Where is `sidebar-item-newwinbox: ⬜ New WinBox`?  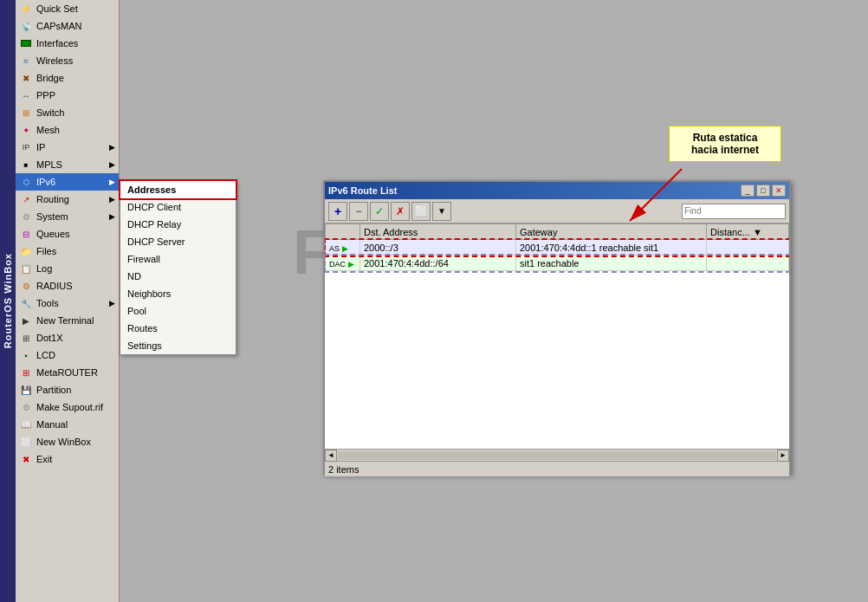 sidebar-item-newwinbox: ⬜ New WinBox is located at coordinates (68, 442).